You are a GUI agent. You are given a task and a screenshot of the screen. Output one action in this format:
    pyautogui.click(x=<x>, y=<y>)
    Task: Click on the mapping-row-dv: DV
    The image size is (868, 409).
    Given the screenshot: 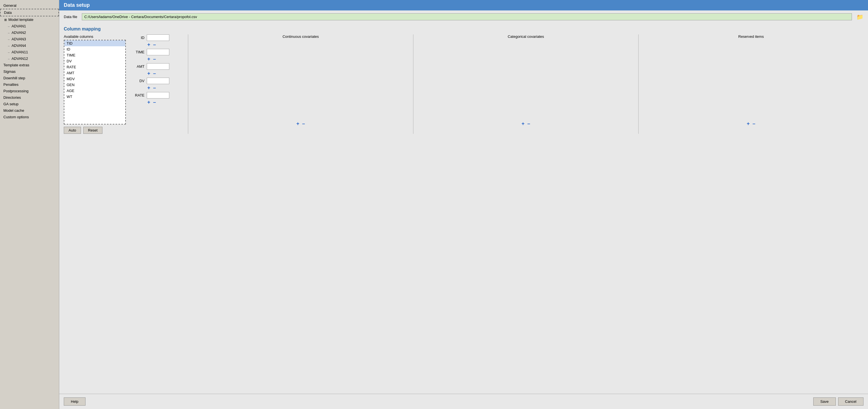 What is the action you would take?
    pyautogui.click(x=159, y=81)
    